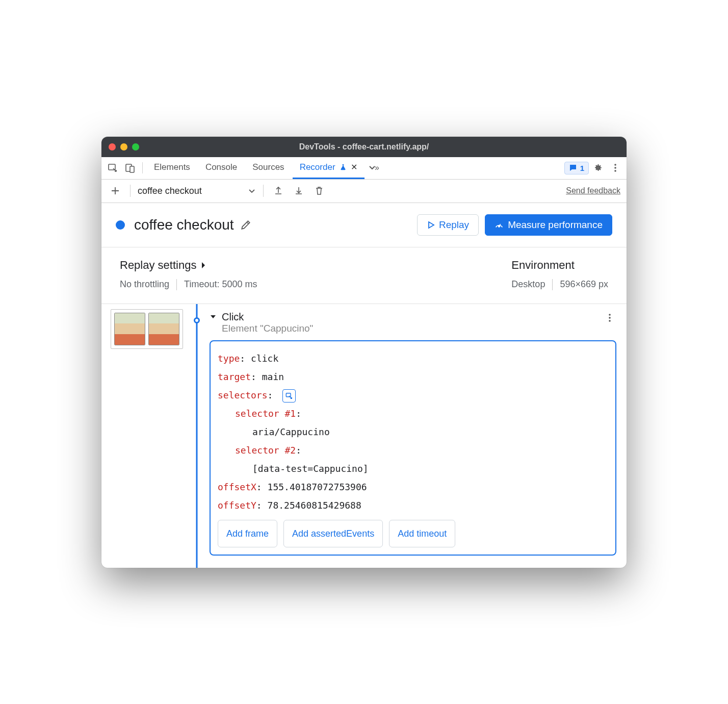  Describe the element at coordinates (203, 265) in the screenshot. I see `chevron-right-icon` at that location.